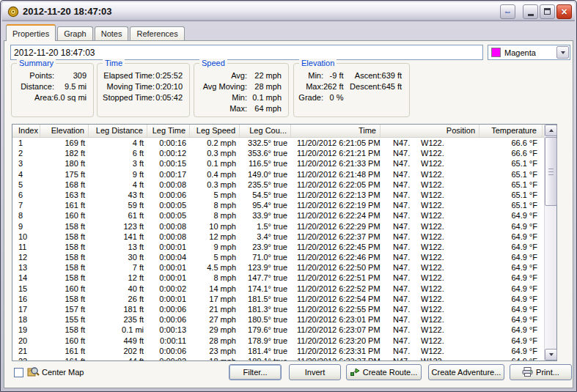  What do you see at coordinates (279, 341) in the screenshot?
I see `table-row: 20160 ft449 ft0:00:1128 mph178.9° true11…` at bounding box center [279, 341].